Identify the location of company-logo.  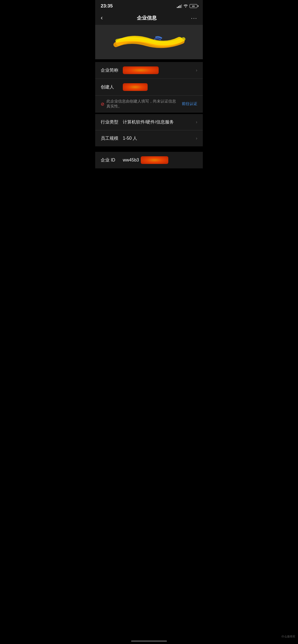
(149, 42).